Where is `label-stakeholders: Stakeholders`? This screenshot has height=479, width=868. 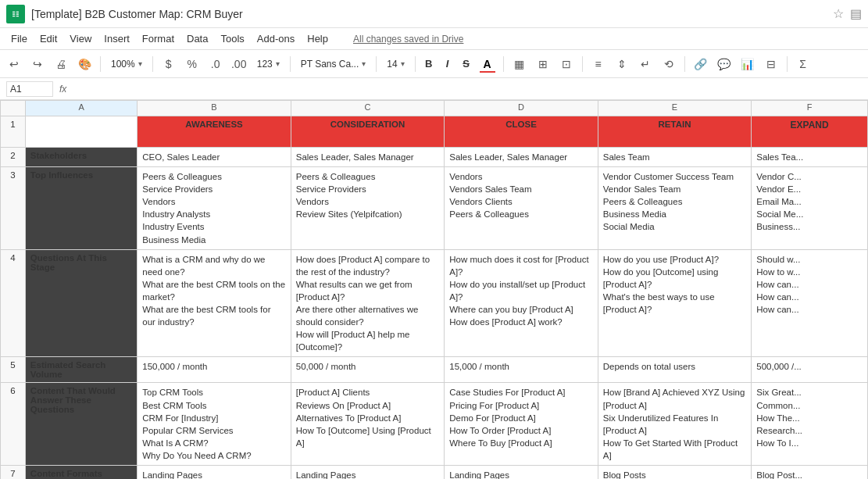
label-stakeholders: Stakeholders is located at coordinates (81, 158).